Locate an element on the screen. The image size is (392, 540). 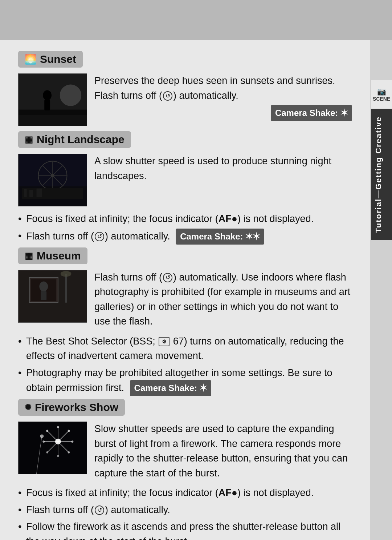
museum-title: Museum is located at coordinates (59, 256).